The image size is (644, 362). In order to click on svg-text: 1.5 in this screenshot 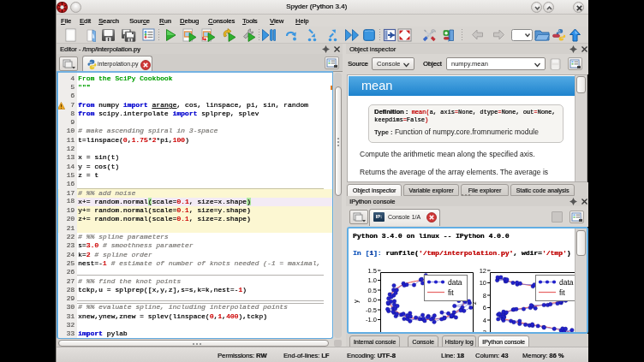, I will do `click(373, 270)`.